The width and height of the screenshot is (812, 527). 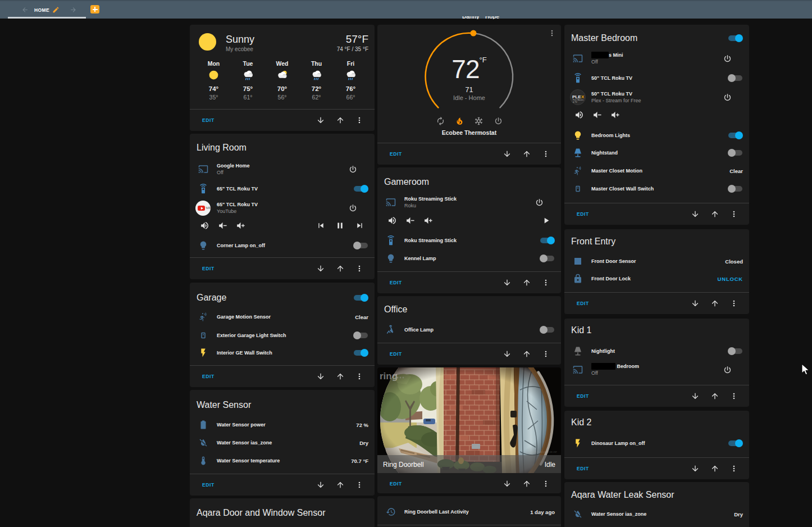 What do you see at coordinates (403, 465) in the screenshot?
I see `svg-text: Ring Doorbell` at bounding box center [403, 465].